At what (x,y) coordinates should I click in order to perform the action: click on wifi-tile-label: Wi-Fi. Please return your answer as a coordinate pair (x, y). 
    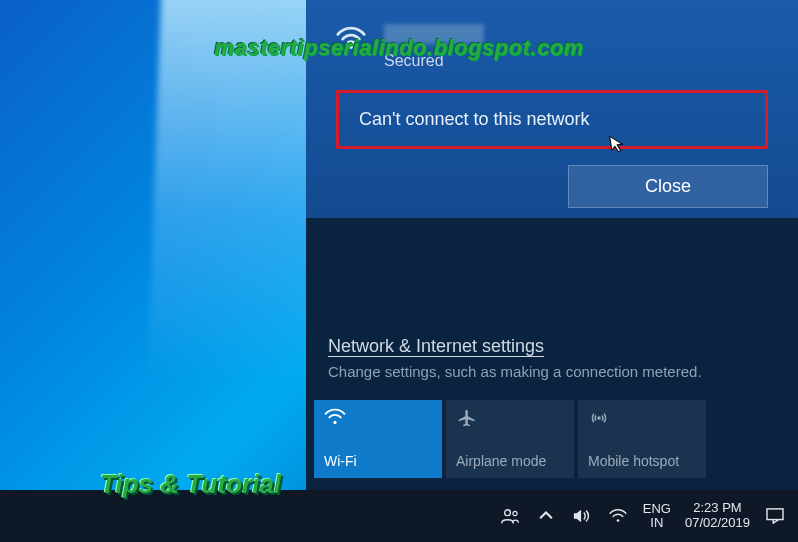
    Looking at the image, I should click on (378, 462).